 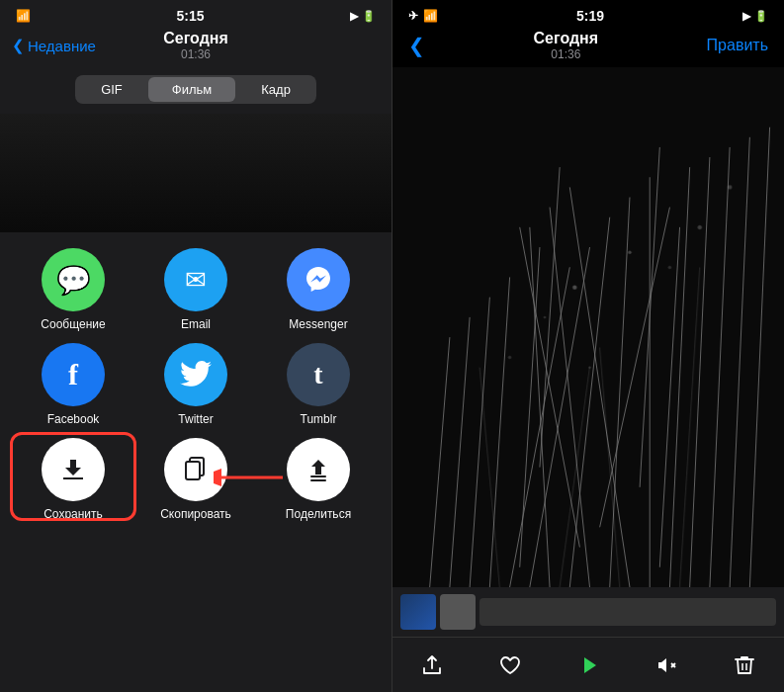 I want to click on email-icon-circle: ✉, so click(x=196, y=280).